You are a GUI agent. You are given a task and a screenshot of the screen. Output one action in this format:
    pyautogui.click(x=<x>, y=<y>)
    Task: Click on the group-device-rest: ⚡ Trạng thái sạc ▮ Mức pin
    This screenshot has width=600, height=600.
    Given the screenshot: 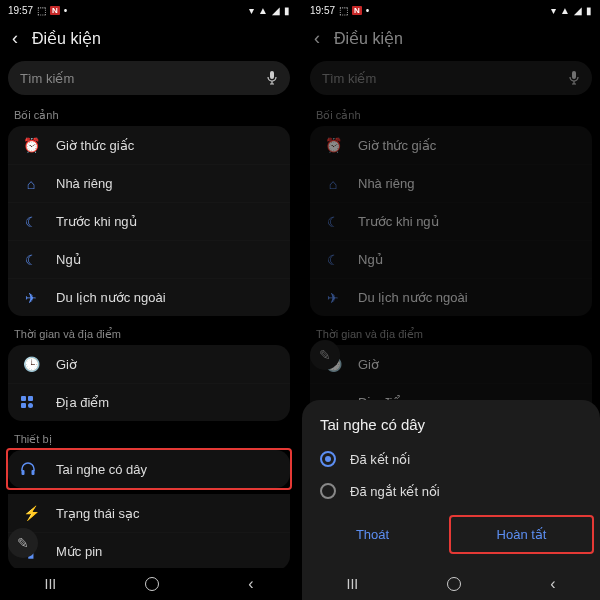 What is the action you would take?
    pyautogui.click(x=149, y=531)
    